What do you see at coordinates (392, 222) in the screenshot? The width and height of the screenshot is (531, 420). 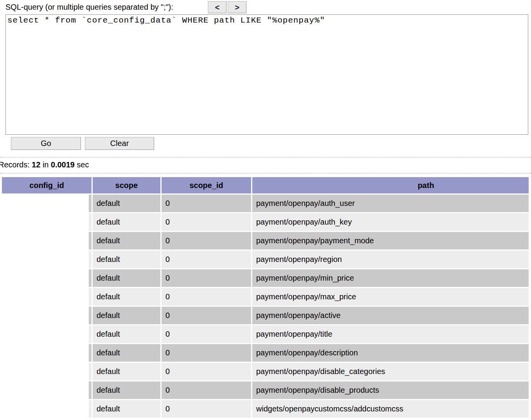 I see `cell-path: payment/openpay/auth_key` at bounding box center [392, 222].